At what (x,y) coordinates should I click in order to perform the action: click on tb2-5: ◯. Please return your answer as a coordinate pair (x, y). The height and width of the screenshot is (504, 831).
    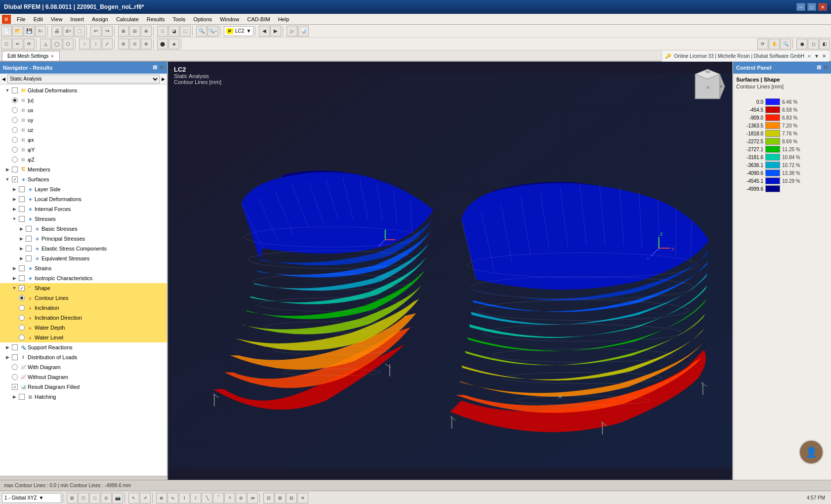
    Looking at the image, I should click on (57, 44).